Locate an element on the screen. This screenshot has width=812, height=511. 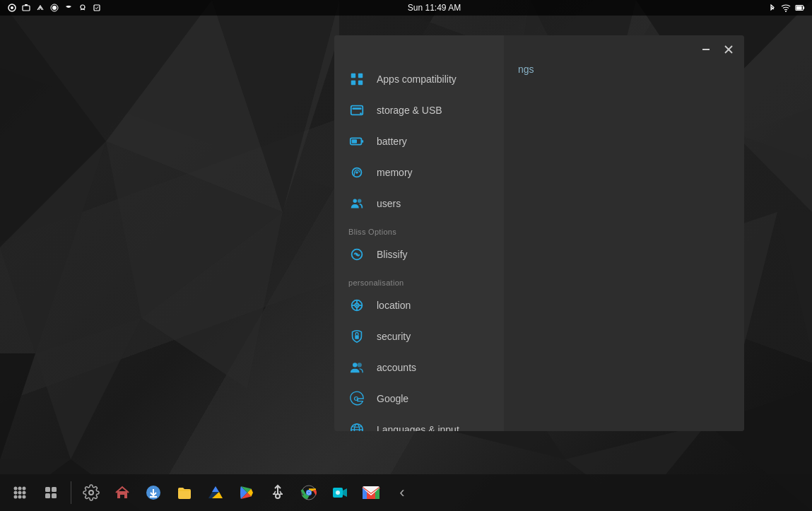
memory-icon is located at coordinates (357, 172).